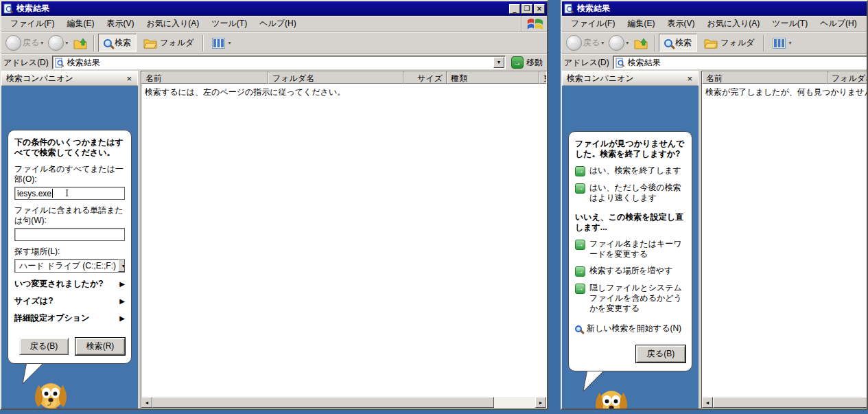  Describe the element at coordinates (591, 43) in the screenshot. I see `back-label: 戻る` at that location.